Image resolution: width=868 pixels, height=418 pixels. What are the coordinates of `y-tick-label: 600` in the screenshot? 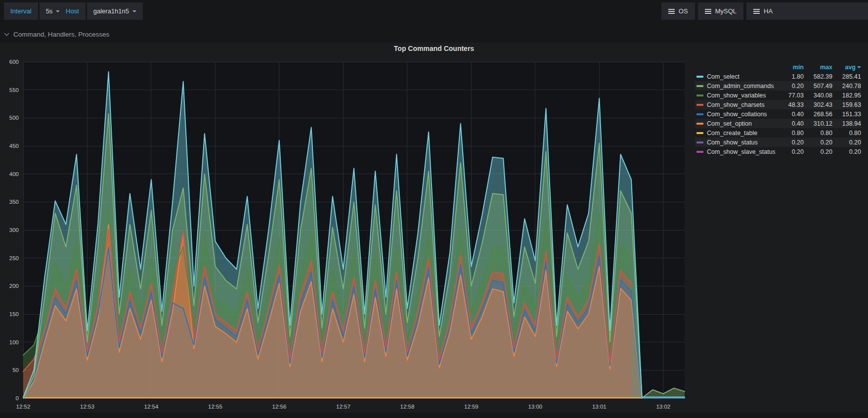 It's located at (14, 62).